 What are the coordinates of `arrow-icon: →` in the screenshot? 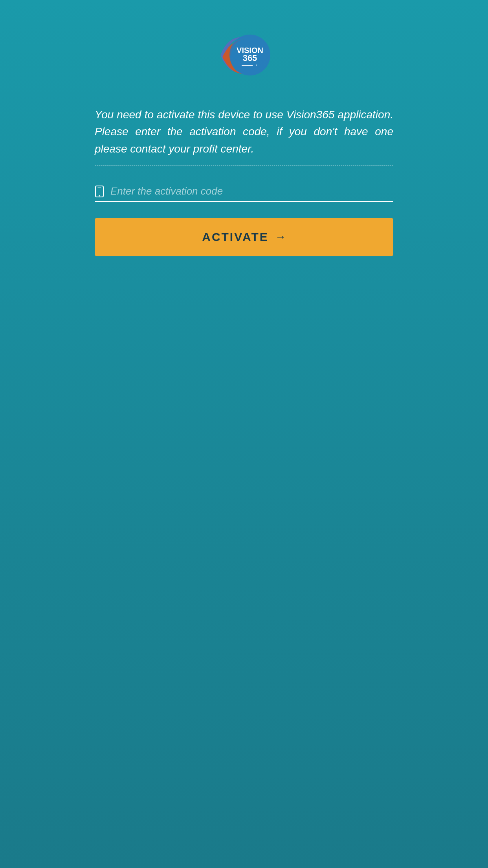 It's located at (281, 237).